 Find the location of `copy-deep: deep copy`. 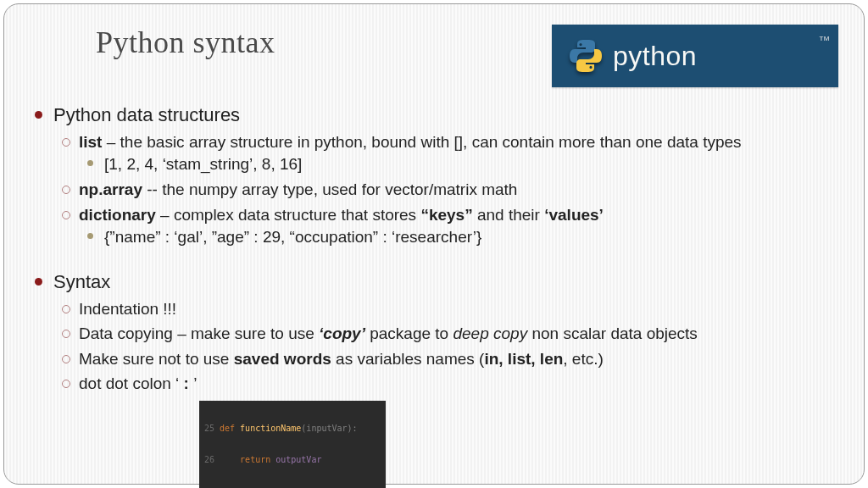

copy-deep: deep copy is located at coordinates (490, 334).